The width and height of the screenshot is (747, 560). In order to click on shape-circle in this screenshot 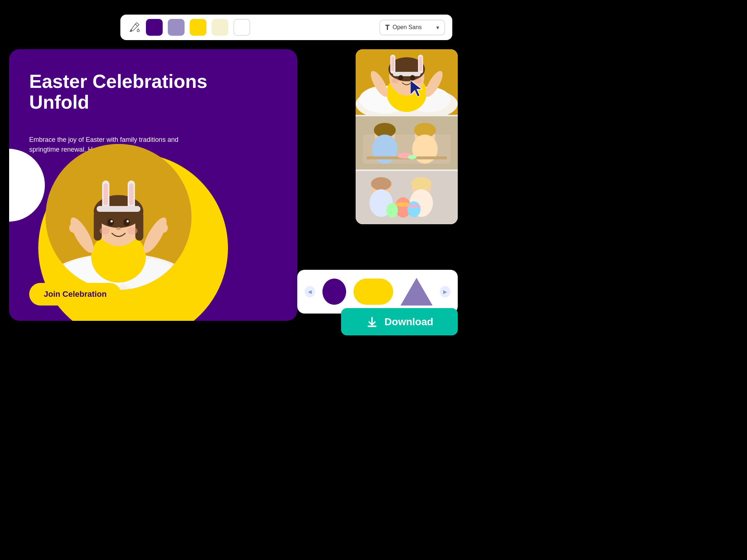, I will do `click(334, 292)`.